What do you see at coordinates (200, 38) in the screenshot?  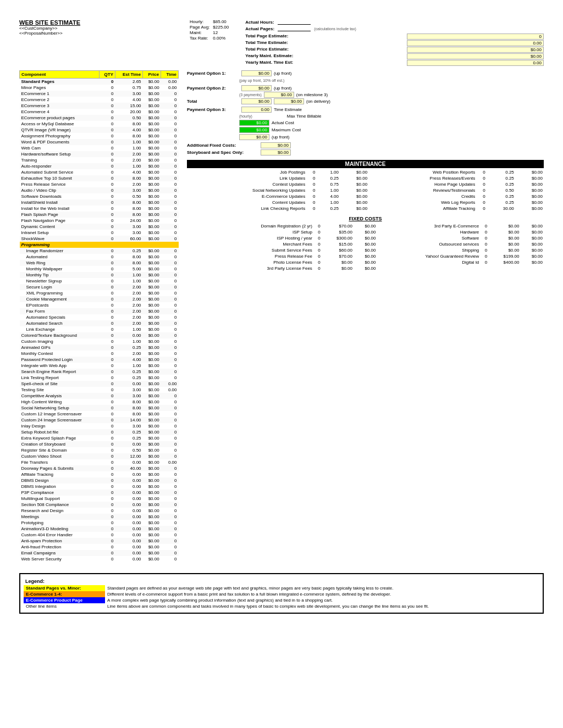 I see `tax-label: Tax Rate:` at bounding box center [200, 38].